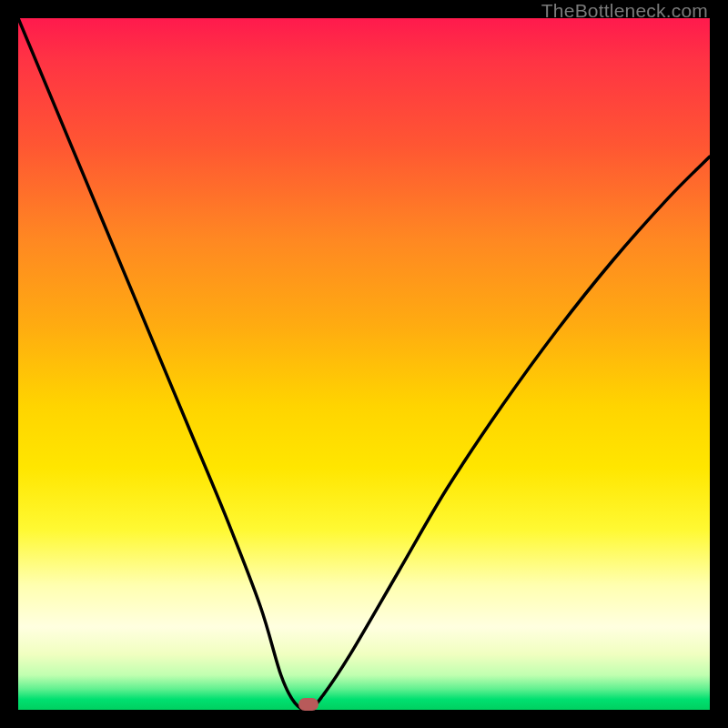 The height and width of the screenshot is (728, 728). Describe the element at coordinates (624, 11) in the screenshot. I see `watermark-text: TheBottleneck.com` at that location.